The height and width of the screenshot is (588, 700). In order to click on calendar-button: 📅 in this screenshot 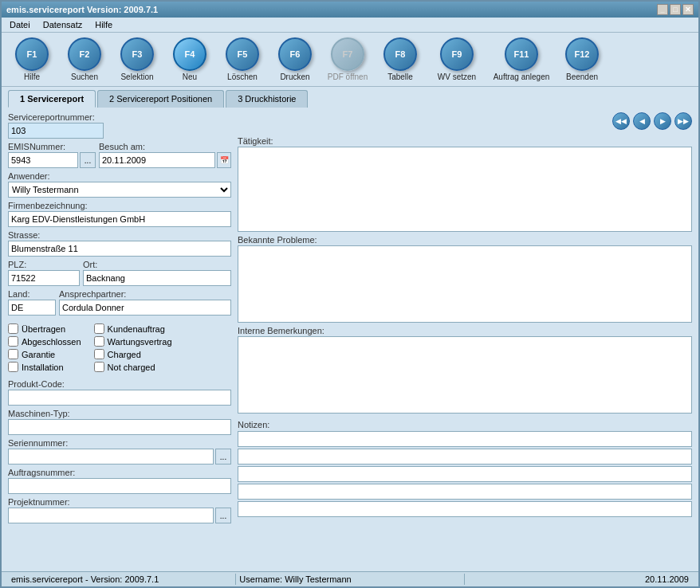, I will do `click(224, 160)`.